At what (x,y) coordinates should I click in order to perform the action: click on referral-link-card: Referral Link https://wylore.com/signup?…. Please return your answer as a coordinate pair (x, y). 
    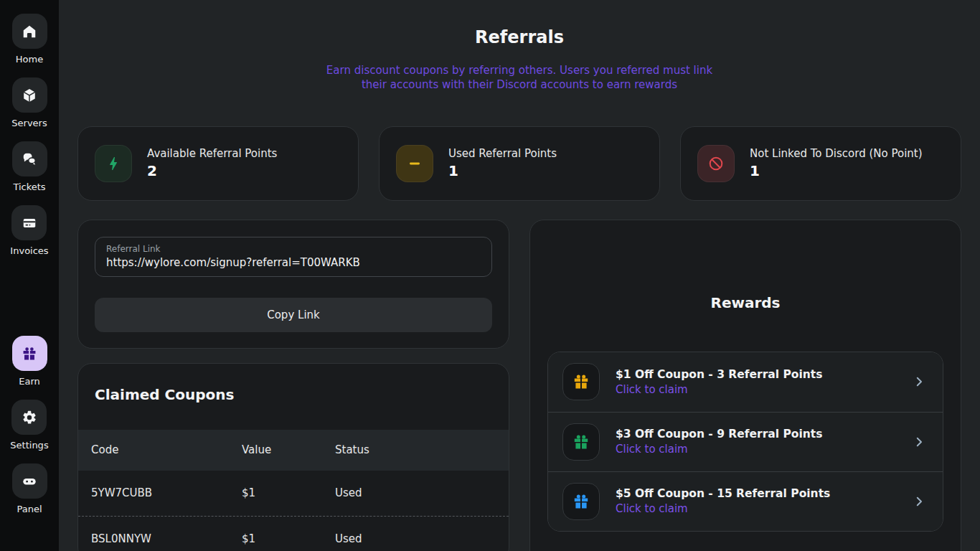
    Looking at the image, I should click on (293, 284).